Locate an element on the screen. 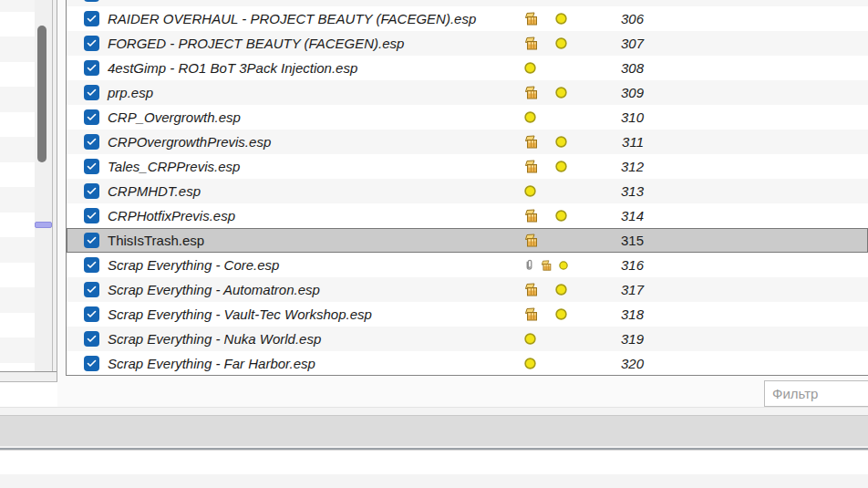  scrollbar-highlight-marker is located at coordinates (44, 224).